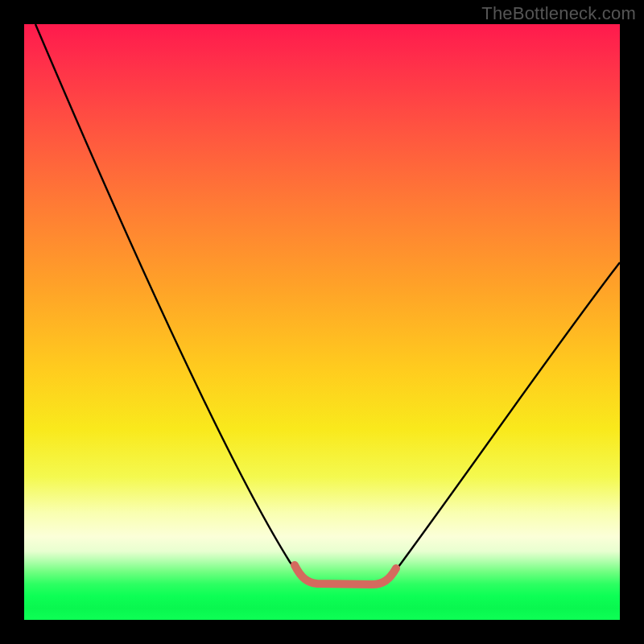 The width and height of the screenshot is (644, 644). What do you see at coordinates (559, 14) in the screenshot?
I see `watermark-text: TheBottleneck.com` at bounding box center [559, 14].